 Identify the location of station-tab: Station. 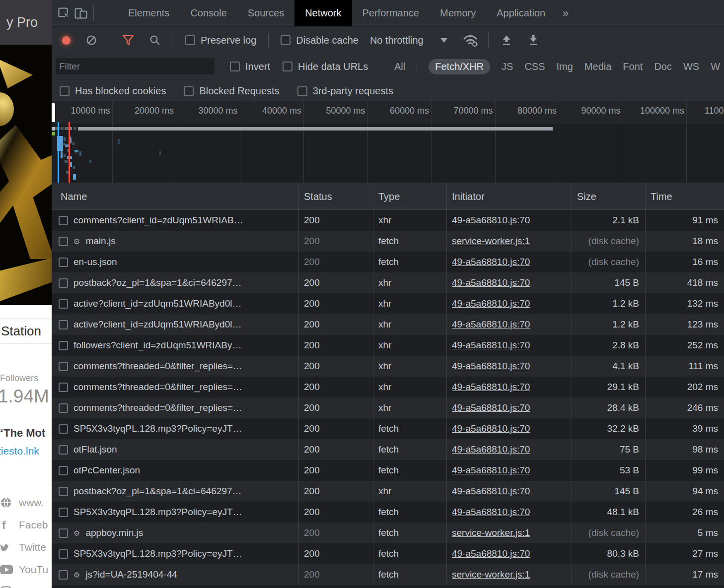
(26, 331).